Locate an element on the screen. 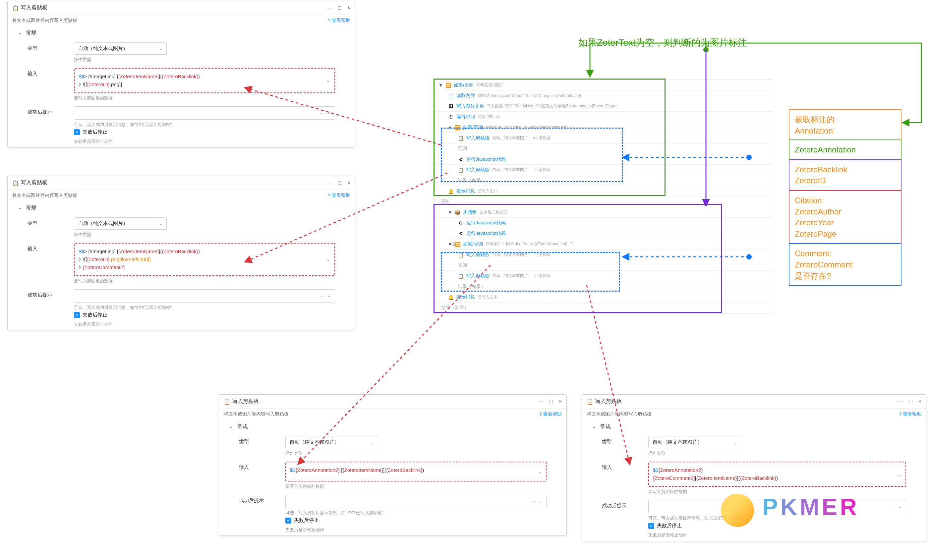 The image size is (929, 560). action-if-else-3: ▼591🔀如果/否则判断条件：$= String.Equals({ZoteroC… is located at coordinates (603, 244).